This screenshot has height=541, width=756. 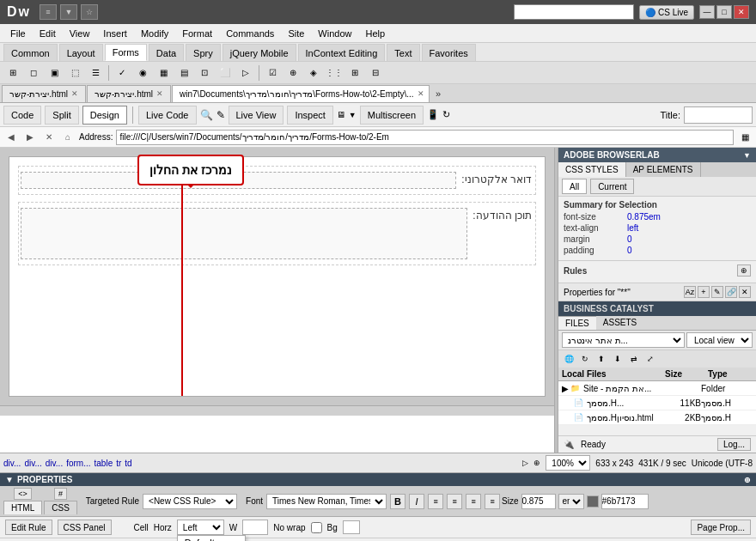 I want to click on view-select: Local view, so click(x=720, y=340).